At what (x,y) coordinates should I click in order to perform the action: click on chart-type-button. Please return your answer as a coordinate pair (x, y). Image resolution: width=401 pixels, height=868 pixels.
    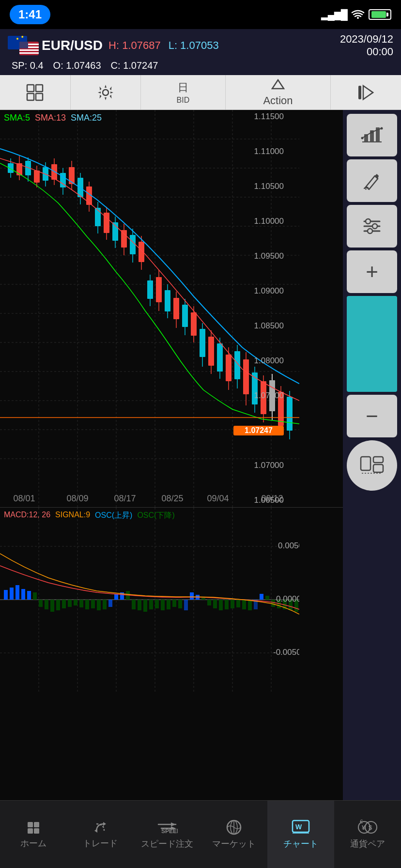
    Looking at the image, I should click on (372, 135).